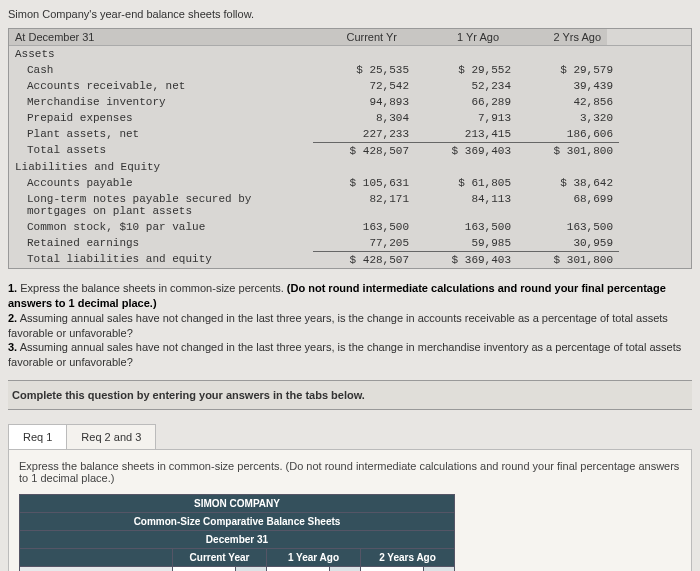 This screenshot has height=571, width=700. Describe the element at coordinates (568, 86) in the screenshot. I see `row-ar-v2: 39,439` at that location.